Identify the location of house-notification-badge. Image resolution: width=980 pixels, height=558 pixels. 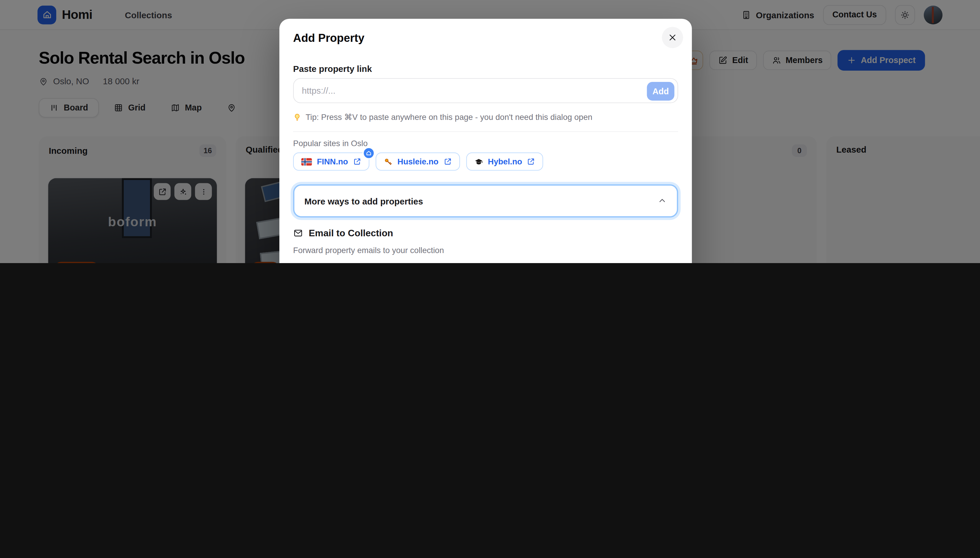
(369, 153).